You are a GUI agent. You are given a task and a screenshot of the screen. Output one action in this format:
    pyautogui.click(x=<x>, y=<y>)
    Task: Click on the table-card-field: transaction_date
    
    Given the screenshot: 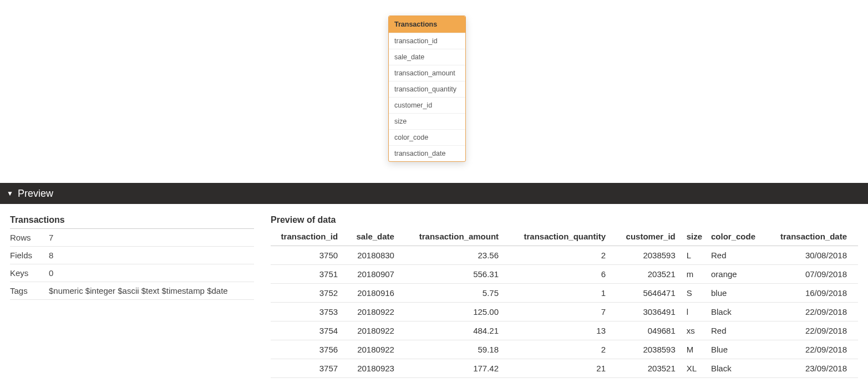 What is the action you would take?
    pyautogui.click(x=427, y=153)
    